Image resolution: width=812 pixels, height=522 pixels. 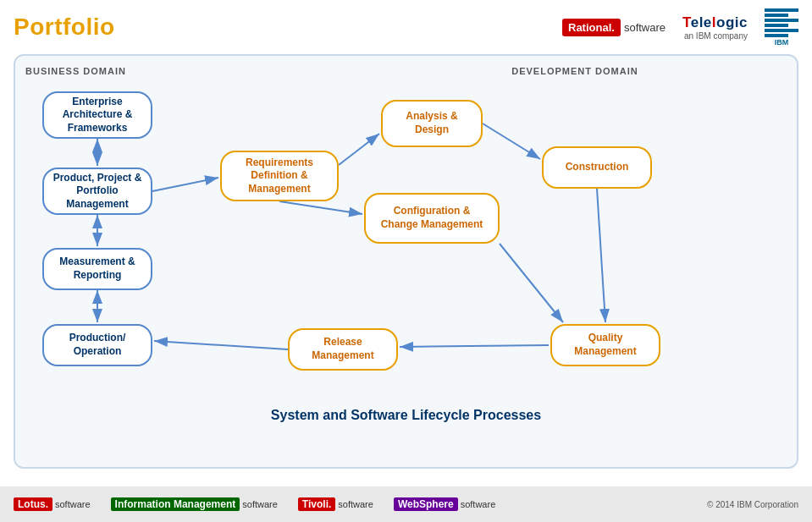 I want to click on diagram-subtitle: System and Software Lifecycle Processes, so click(x=406, y=415).